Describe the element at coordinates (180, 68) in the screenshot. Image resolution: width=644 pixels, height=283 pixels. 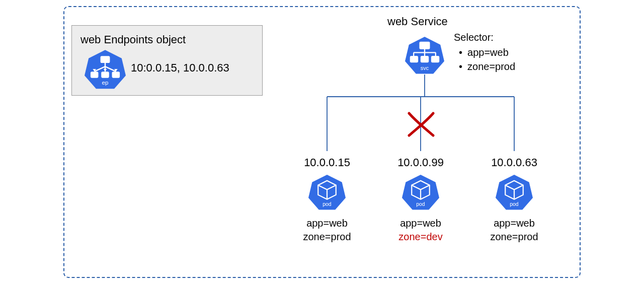
I see `endpoints-ips: 10:0.0.15, 10.0.0.63` at that location.